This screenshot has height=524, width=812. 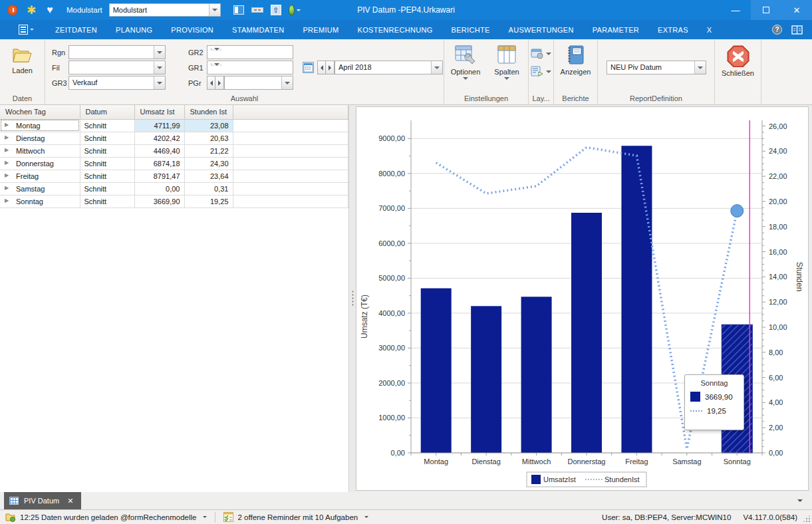 I want to click on filter-combobox-fil, so click(x=117, y=68).